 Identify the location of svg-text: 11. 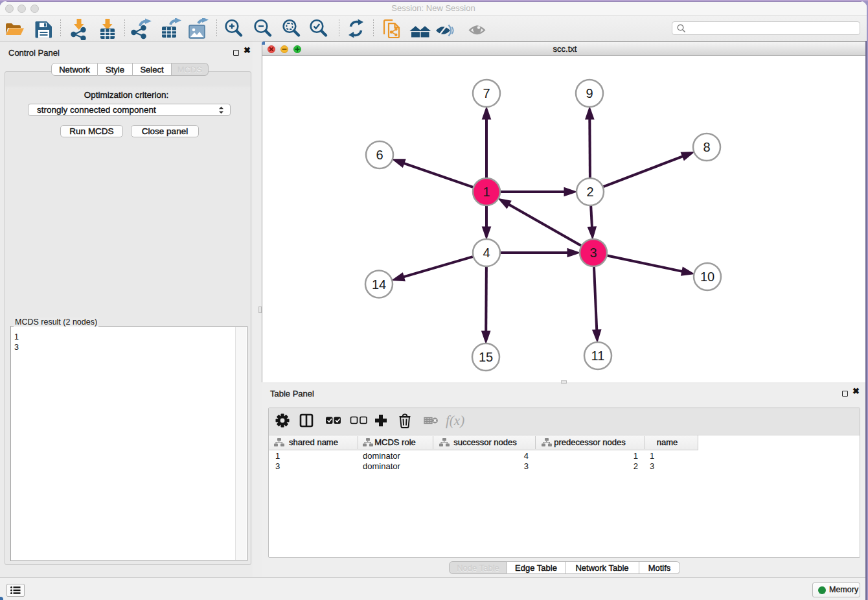
(599, 356).